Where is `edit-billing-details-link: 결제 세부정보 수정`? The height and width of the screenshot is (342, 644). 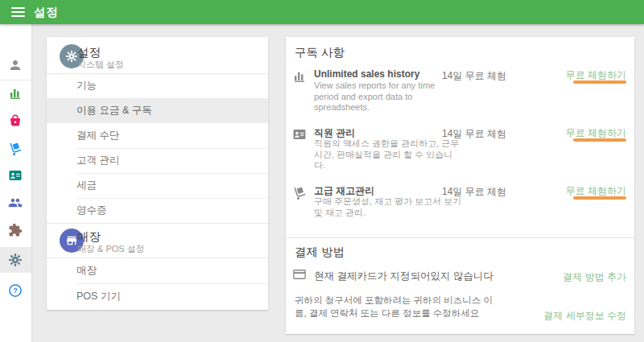 edit-billing-details-link: 결제 세부정보 수정 is located at coordinates (584, 315).